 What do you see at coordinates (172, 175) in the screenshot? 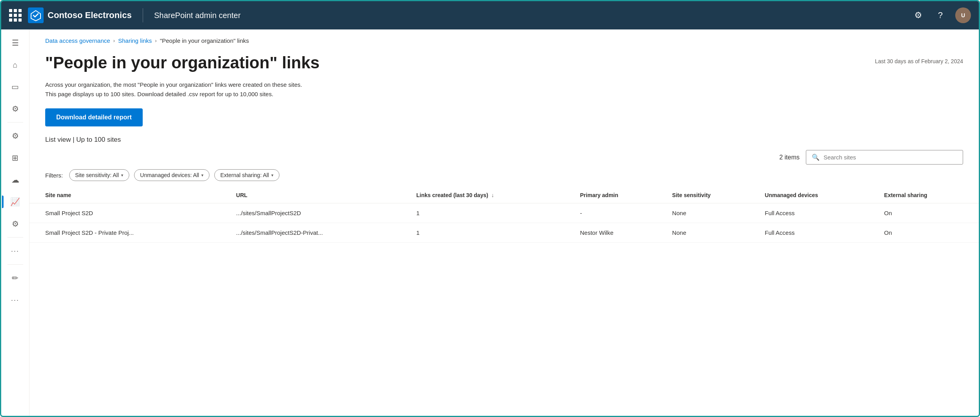
I see `filter-unmanaged-devices: Unmanaged devices: All ▾` at bounding box center [172, 175].